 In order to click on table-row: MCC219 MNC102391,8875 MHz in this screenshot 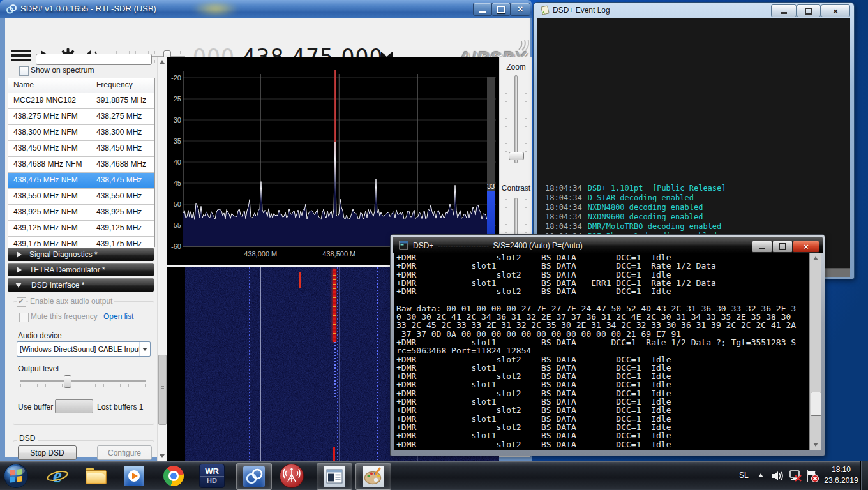, I will do `click(82, 101)`.